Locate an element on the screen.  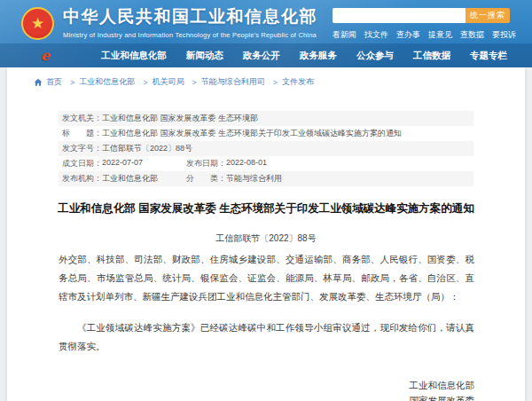
breadcrumb-departments: 机关司局 is located at coordinates (175, 82).